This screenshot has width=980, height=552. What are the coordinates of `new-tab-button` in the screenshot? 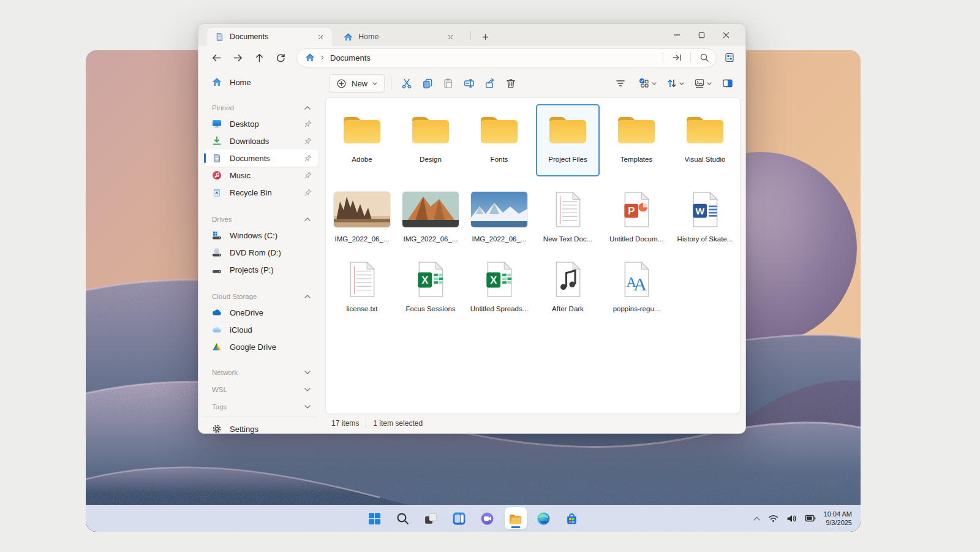 It's located at (485, 37).